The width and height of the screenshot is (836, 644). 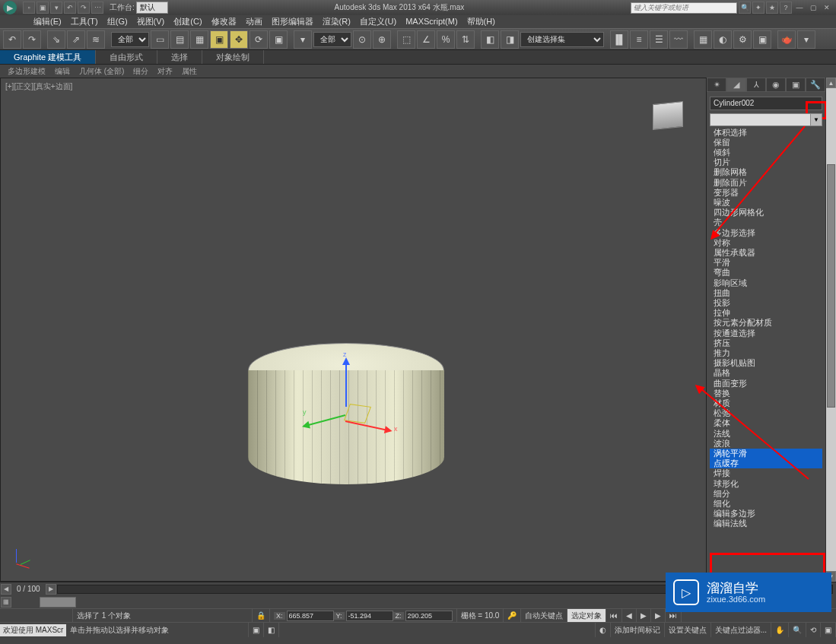 I want to click on scroll-thumb, so click(x=831, y=286).